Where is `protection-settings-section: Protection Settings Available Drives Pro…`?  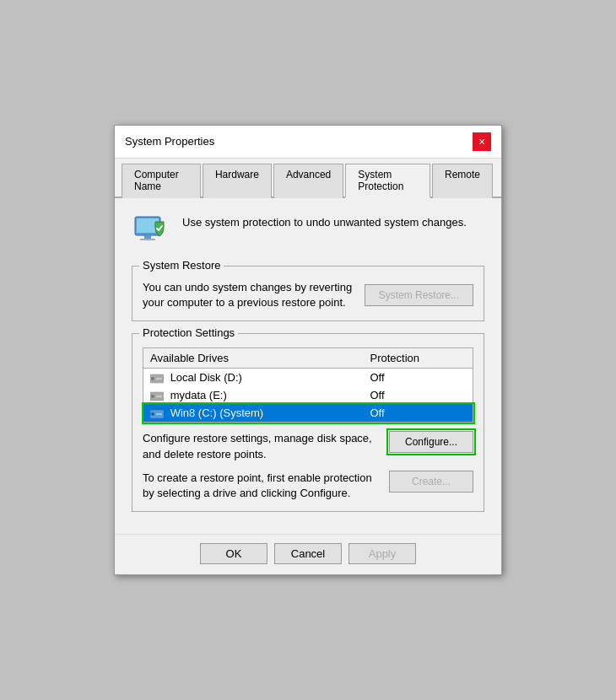
protection-settings-section: Protection Settings Available Drives Pro… is located at coordinates (308, 423).